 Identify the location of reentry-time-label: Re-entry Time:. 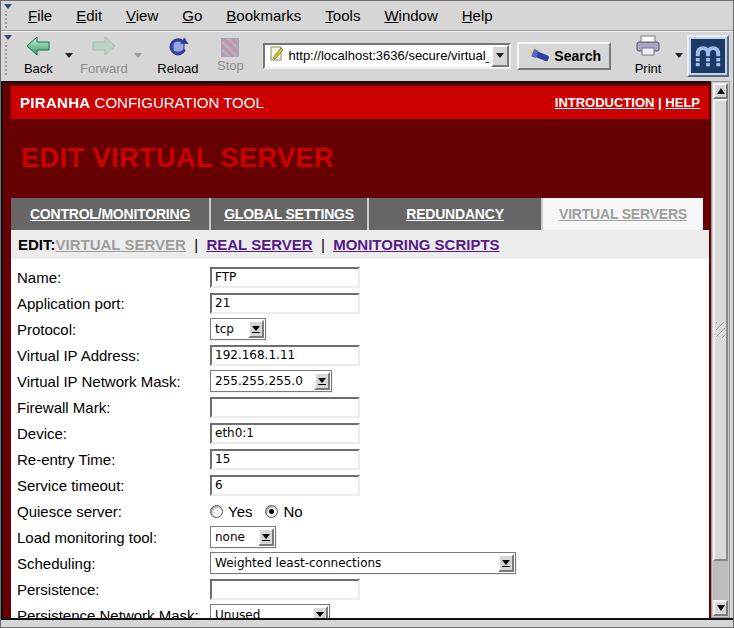
(110, 460).